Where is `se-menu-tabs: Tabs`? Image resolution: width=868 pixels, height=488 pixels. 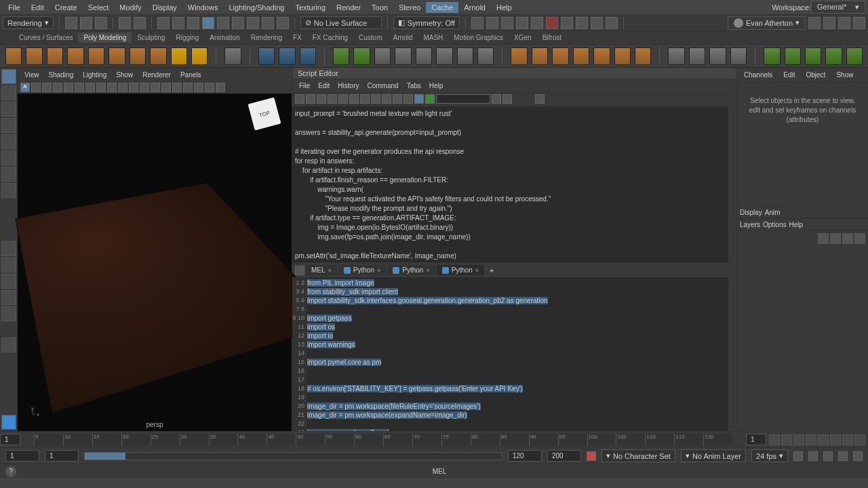 se-menu-tabs: Tabs is located at coordinates (414, 85).